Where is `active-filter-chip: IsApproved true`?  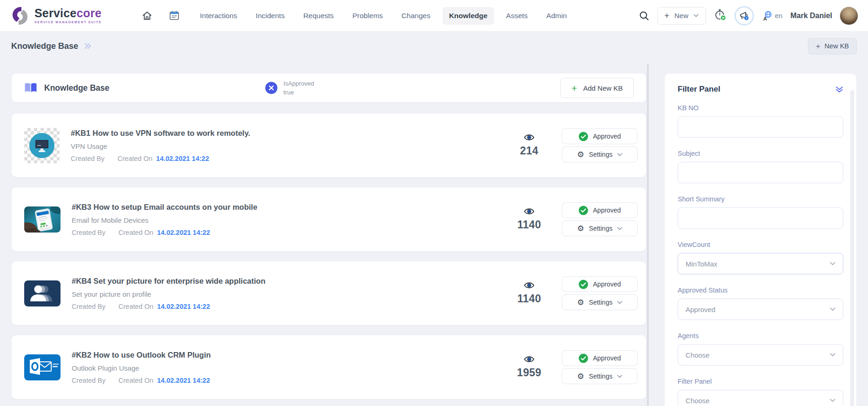
active-filter-chip: IsApproved true is located at coordinates (289, 88).